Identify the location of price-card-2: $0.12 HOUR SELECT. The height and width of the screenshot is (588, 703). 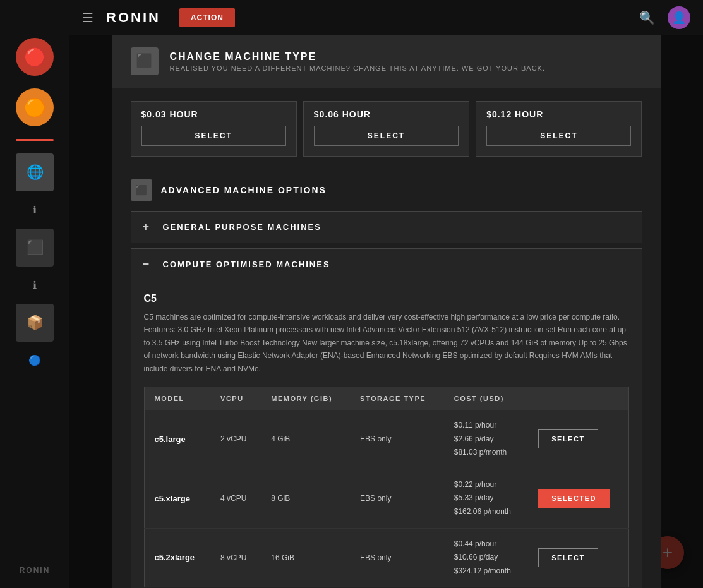
(558, 129).